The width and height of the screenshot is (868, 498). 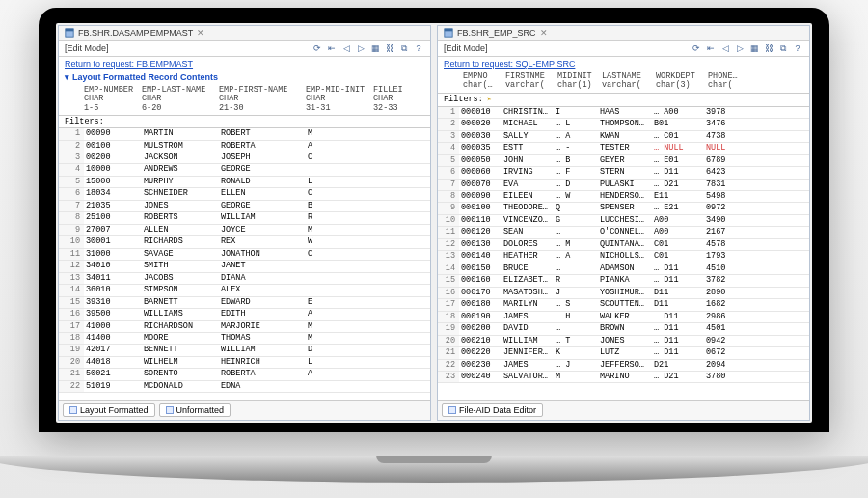 What do you see at coordinates (623, 208) in the screenshot?
I see `table-row: 9000100THEODORE…QSPENSER… E210972` at bounding box center [623, 208].